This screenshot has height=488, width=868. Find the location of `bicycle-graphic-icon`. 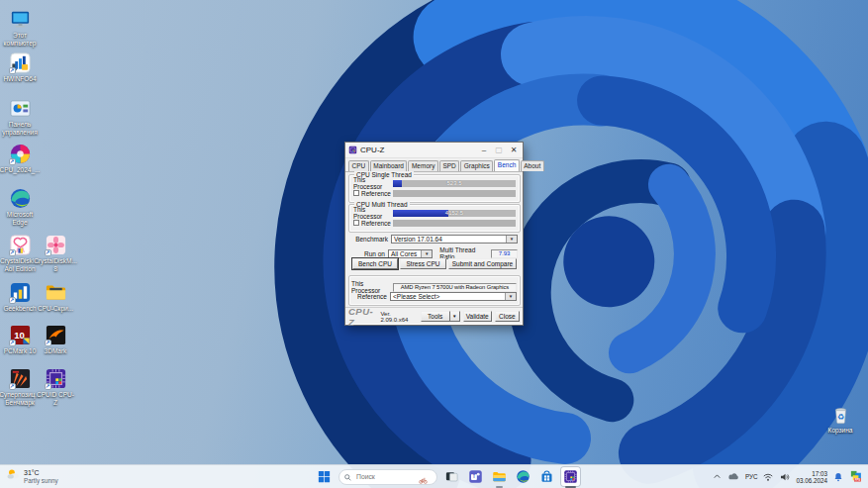

bicycle-graphic-icon is located at coordinates (426, 477).